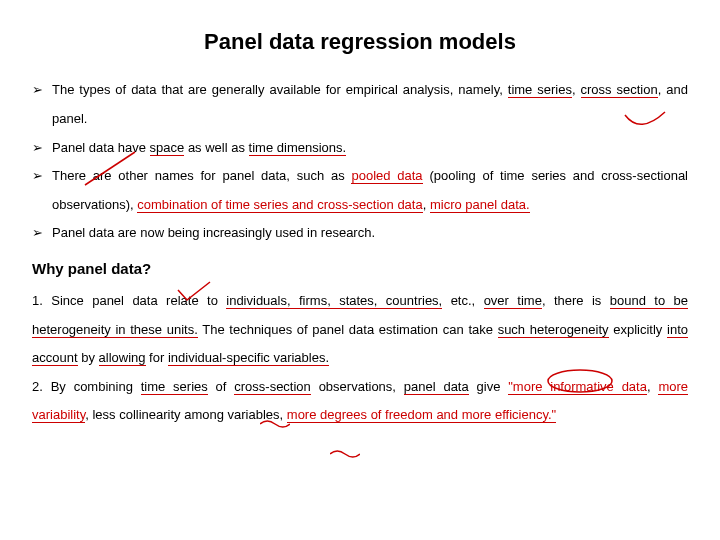 The image size is (720, 540). I want to click on bullet-4: Panel data are now being increasingly us…, so click(360, 234).